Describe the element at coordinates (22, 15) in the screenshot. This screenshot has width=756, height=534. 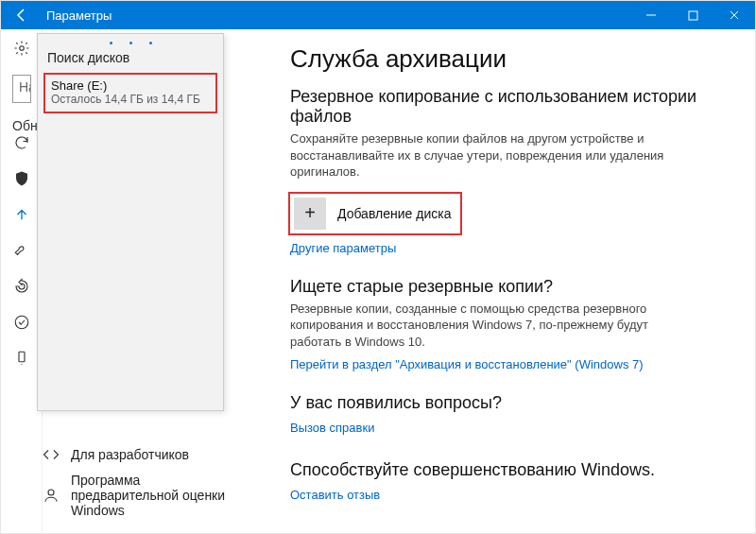
I see `back-button` at that location.